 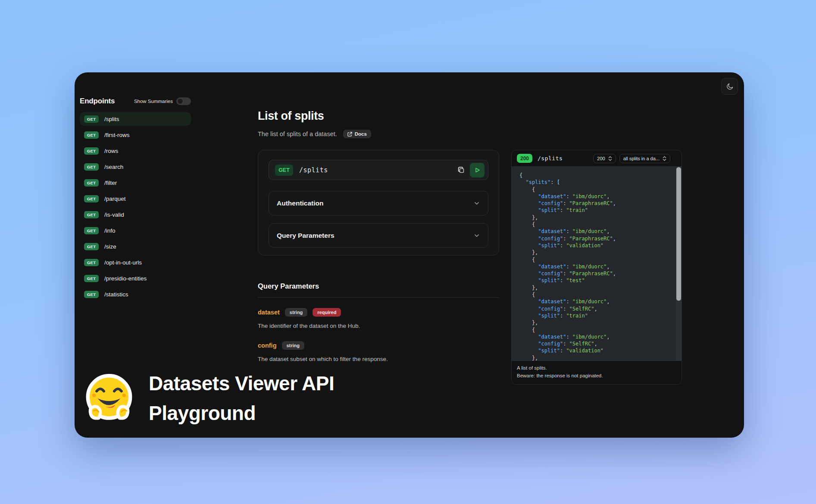 What do you see at coordinates (135, 278) in the screenshot?
I see `sidebar-item-presidio-entities: GET/presidio-entities` at bounding box center [135, 278].